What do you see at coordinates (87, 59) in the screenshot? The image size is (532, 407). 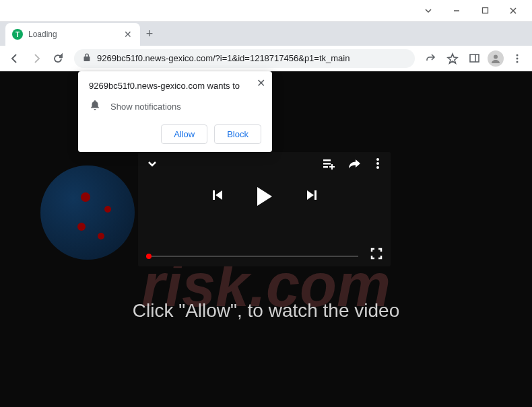 I see `lock-icon` at bounding box center [87, 59].